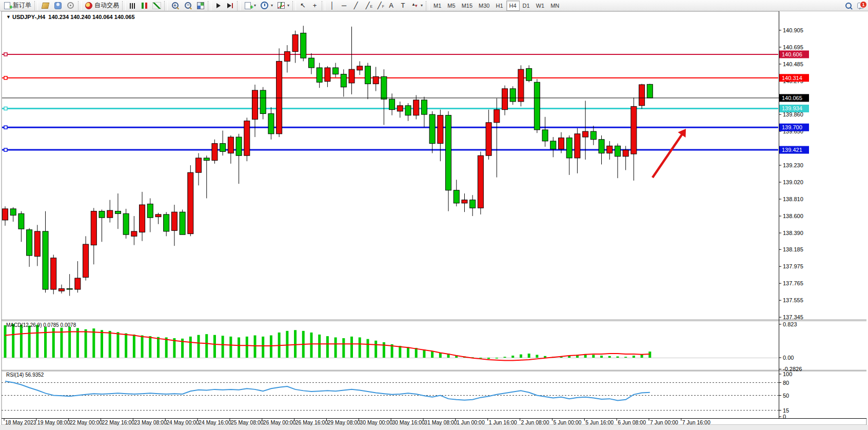 This screenshot has width=868, height=430. I want to click on time-axis-label: 6 Jun 08:00, so click(632, 422).